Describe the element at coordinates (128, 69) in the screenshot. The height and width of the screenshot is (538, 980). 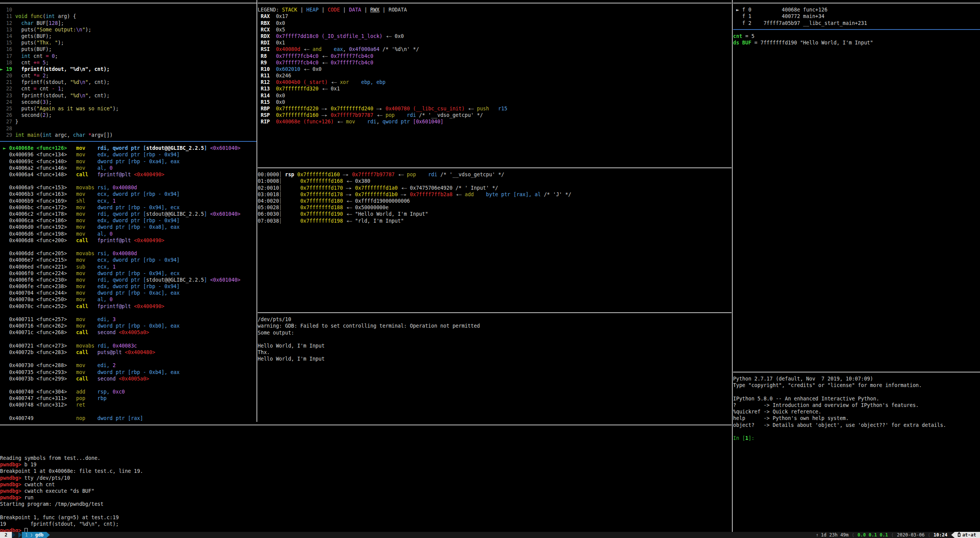
I see `source-line: ► 19 fprintf(stdout, "%d\n", cnt);` at that location.